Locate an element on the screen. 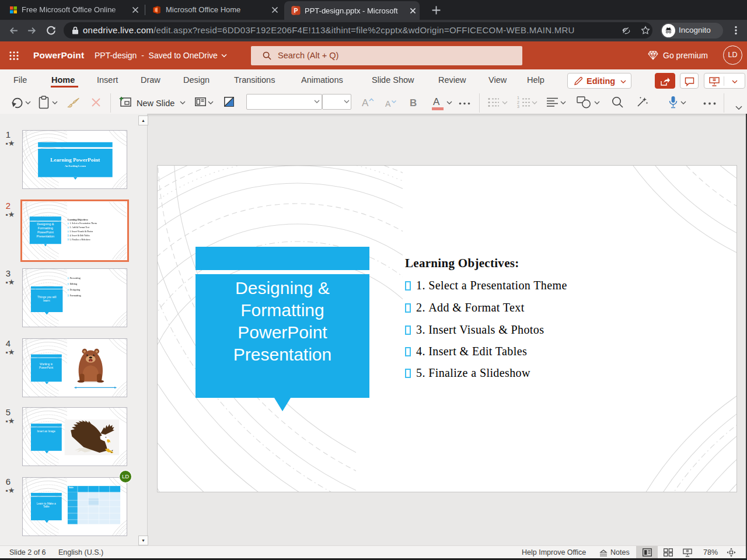 Image resolution: width=747 pixels, height=560 pixels. svg-text: P is located at coordinates (295, 10).